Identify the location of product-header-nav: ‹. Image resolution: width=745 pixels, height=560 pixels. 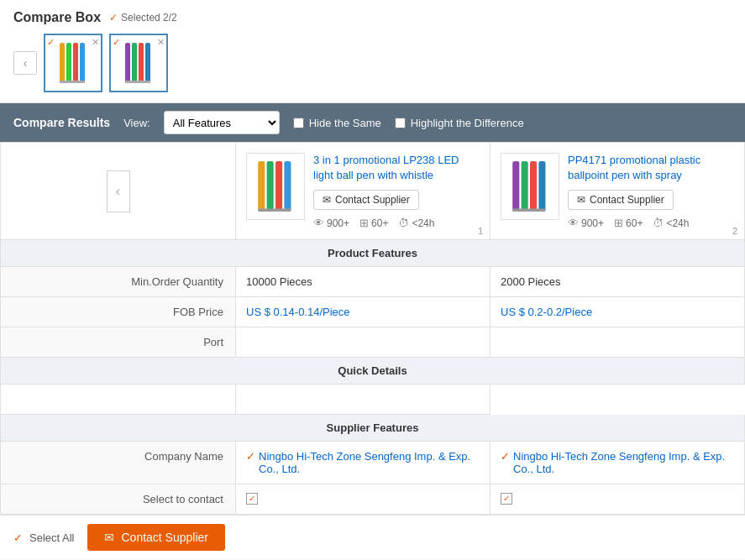
(118, 191).